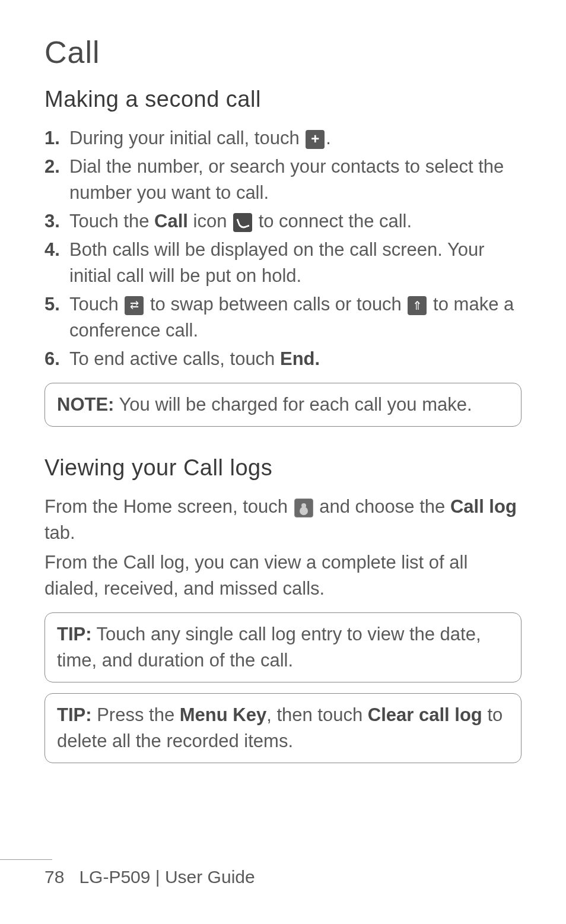 This screenshot has width=566, height=924. I want to click on step-text-post: to connect the call., so click(332, 221).